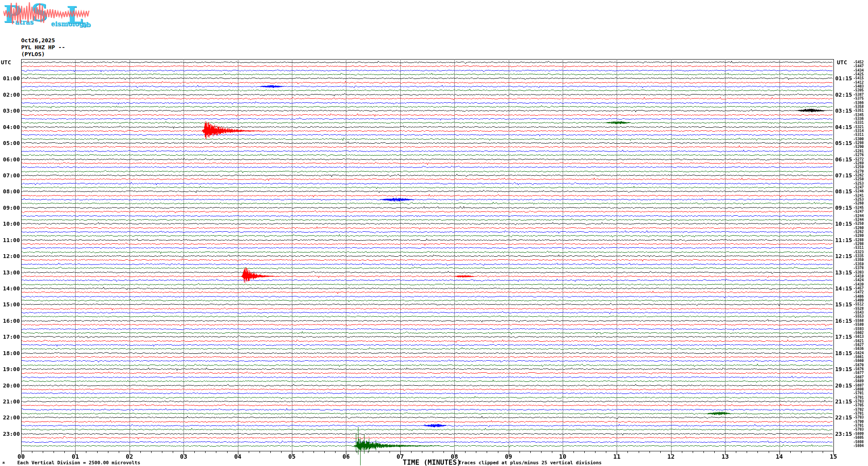 The image size is (868, 466). What do you see at coordinates (861, 324) in the screenshot?
I see `trace-value: -5580` at bounding box center [861, 324].